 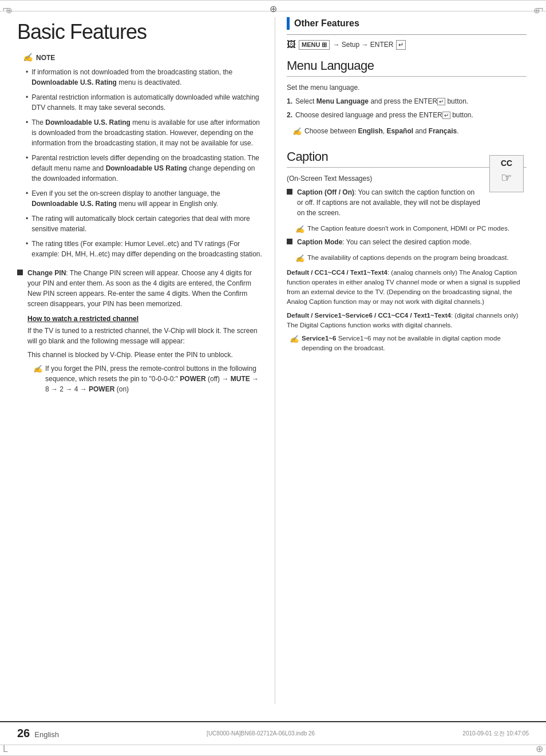 I want to click on note-inline-icon-lang: ✍, so click(x=297, y=132).